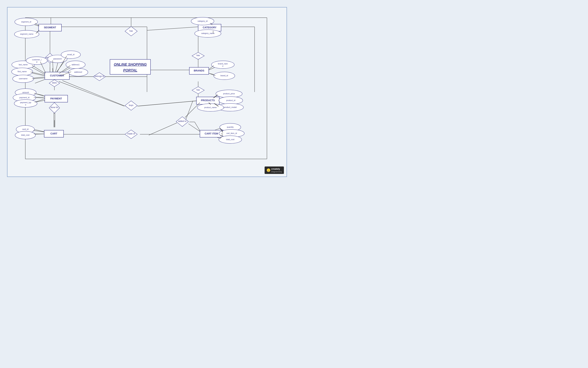 The height and width of the screenshot is (368, 588). I want to click on attr-category-id-label: category_id, so click(203, 21).